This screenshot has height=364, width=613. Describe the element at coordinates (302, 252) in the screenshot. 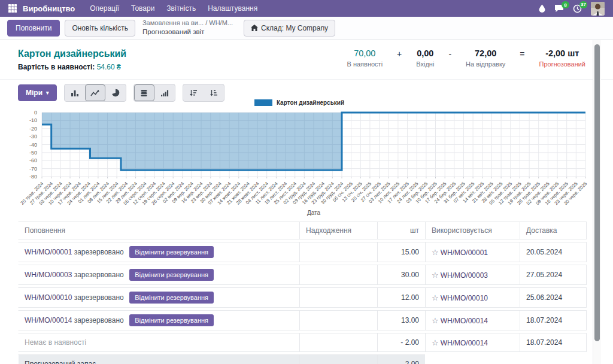

I see `table-row: WH/MO/00001 зарезервовано Відмінити резе…` at that location.